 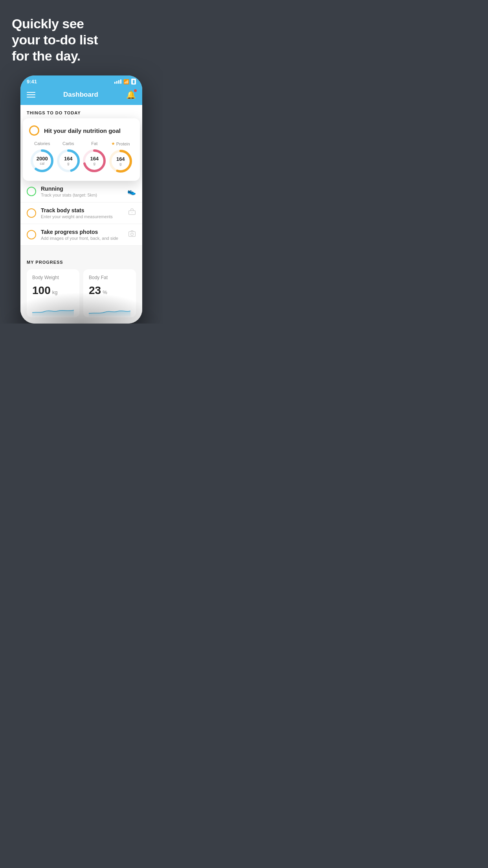 I want to click on phone-body: 9:41 📶 ▮, so click(x=81, y=200).